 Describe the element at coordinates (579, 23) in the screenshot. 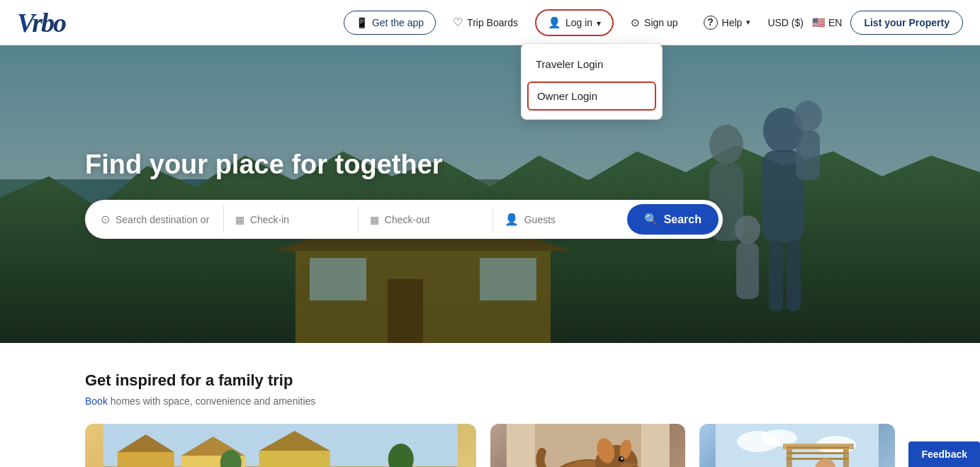

I see `login-label: Log in` at that location.